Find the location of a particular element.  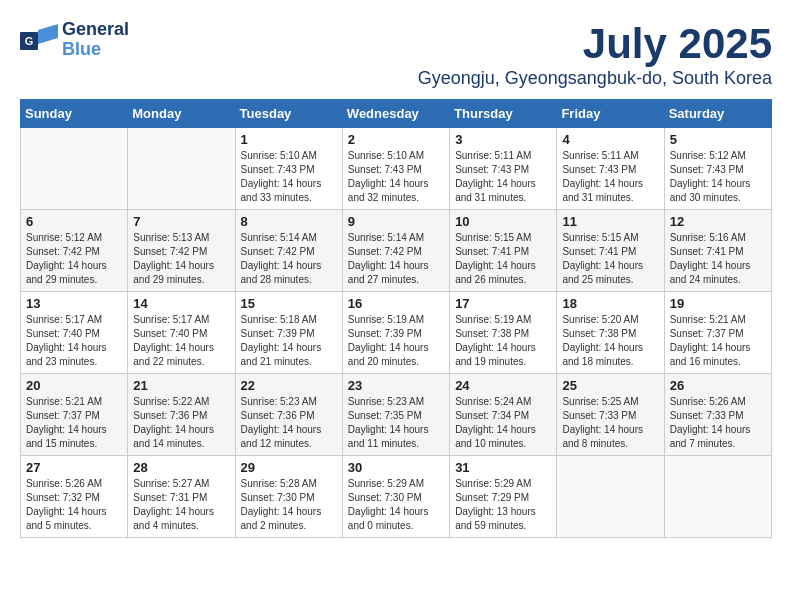

day-number: 29 is located at coordinates (289, 468).